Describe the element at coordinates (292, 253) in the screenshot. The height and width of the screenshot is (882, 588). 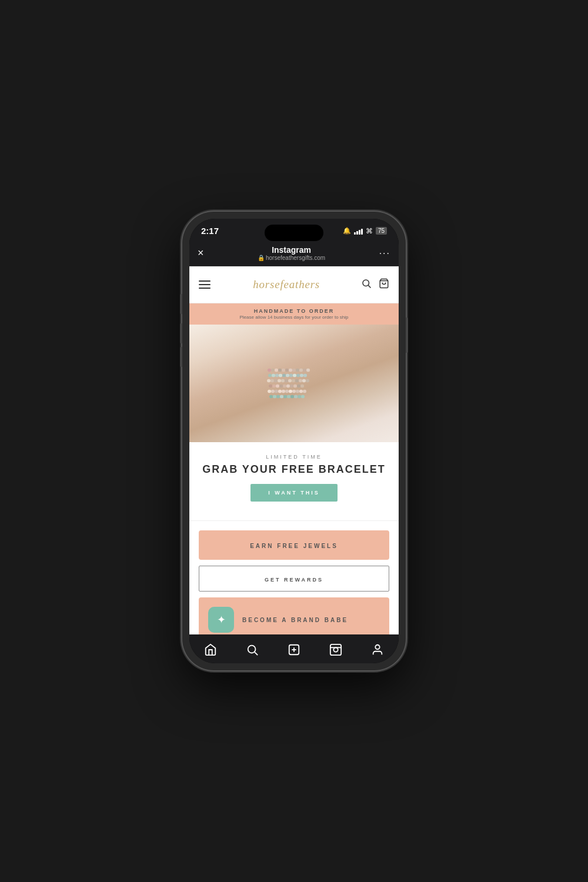
I see `browser-center: Instagram 🔒 horsefeathersgifts.com` at that location.